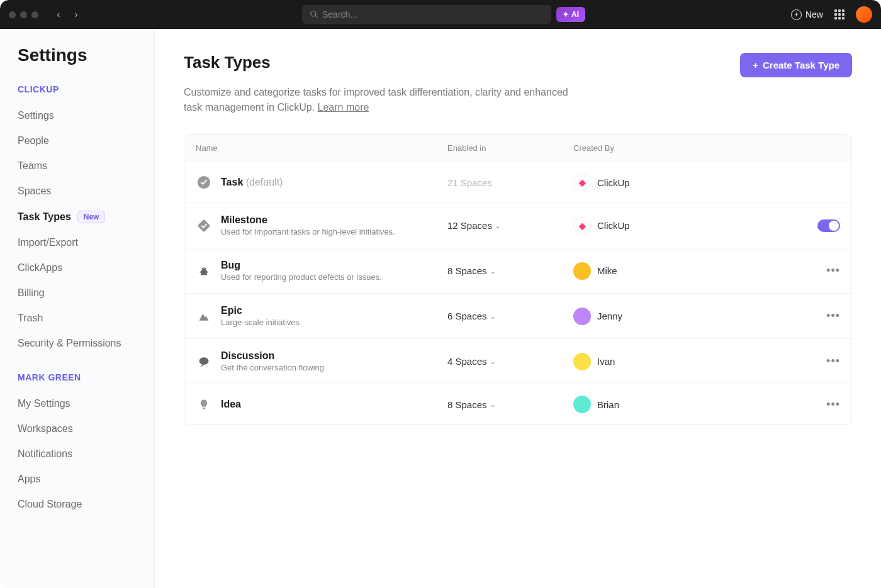 Image resolution: width=881 pixels, height=588 pixels. I want to click on task-type-name: Bug, so click(301, 265).